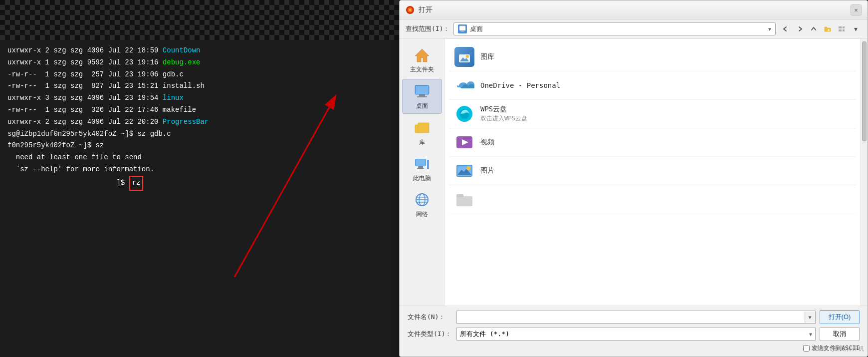 The image size is (868, 357). Describe the element at coordinates (636, 317) in the screenshot. I see `filename-input` at that location.